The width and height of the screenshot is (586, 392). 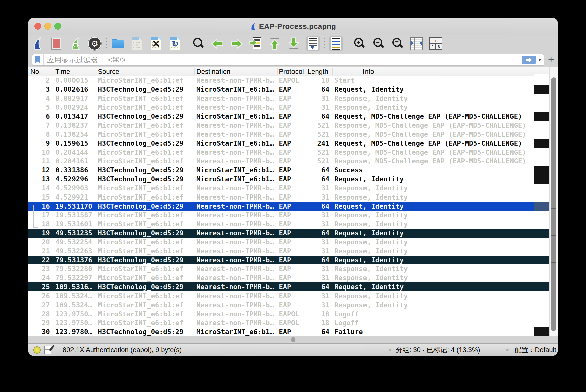 I want to click on window-title: EAP-Process.pcapng, so click(x=298, y=26).